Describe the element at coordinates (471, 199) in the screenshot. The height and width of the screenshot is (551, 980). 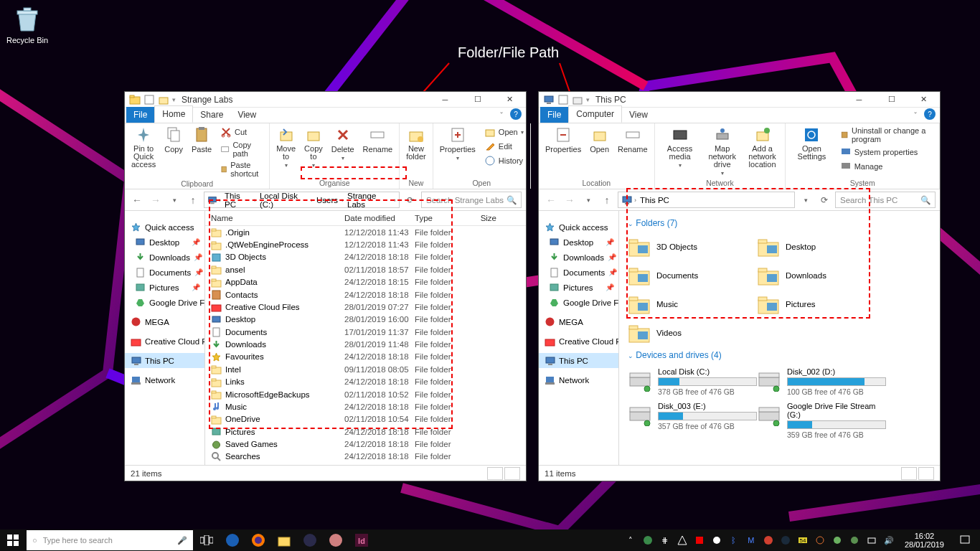
I see `search-input: Search Strange Labs🔍` at that location.